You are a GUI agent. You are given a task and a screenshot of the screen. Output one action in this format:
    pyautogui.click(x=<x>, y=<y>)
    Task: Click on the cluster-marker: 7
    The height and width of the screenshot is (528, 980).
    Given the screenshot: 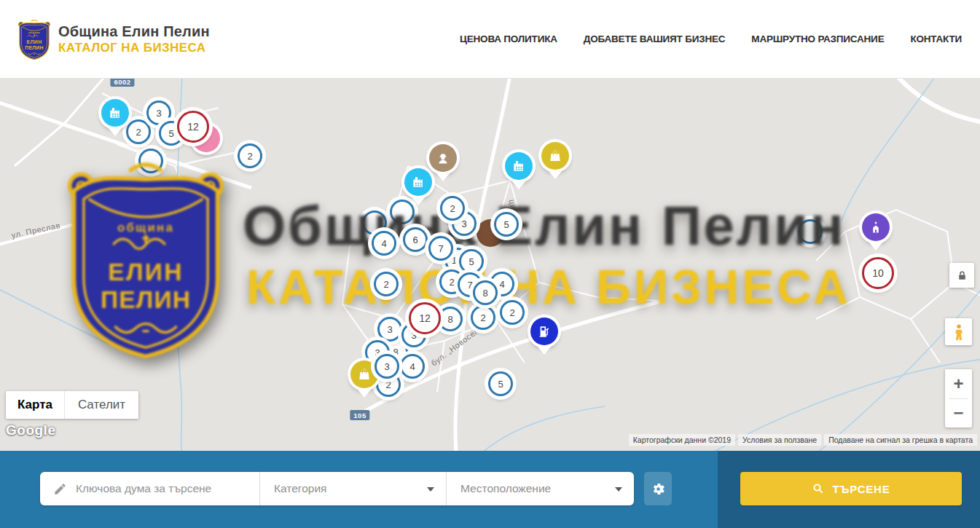 What is the action you would take?
    pyautogui.click(x=441, y=248)
    